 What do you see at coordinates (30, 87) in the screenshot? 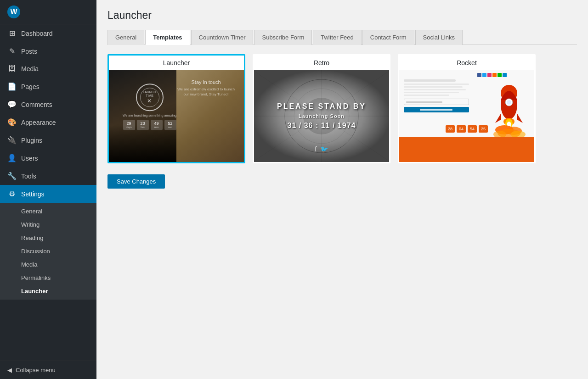
I see `sidebar-item-pages-label: Pages` at bounding box center [30, 87].